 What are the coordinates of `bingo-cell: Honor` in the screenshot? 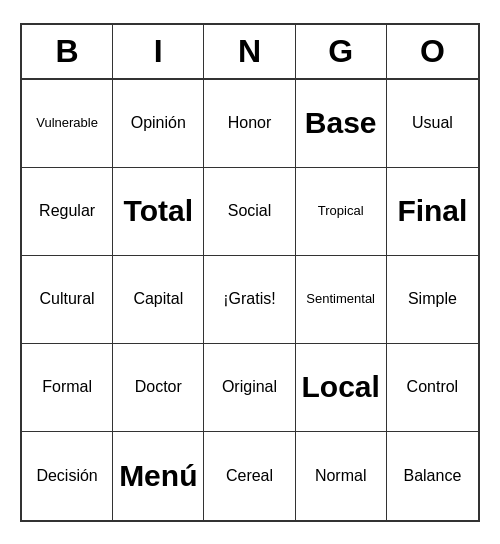 It's located at (250, 124).